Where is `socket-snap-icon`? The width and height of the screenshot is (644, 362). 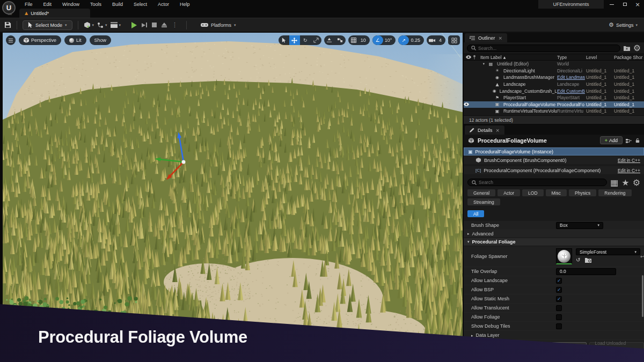 socket-snap-icon is located at coordinates (340, 40).